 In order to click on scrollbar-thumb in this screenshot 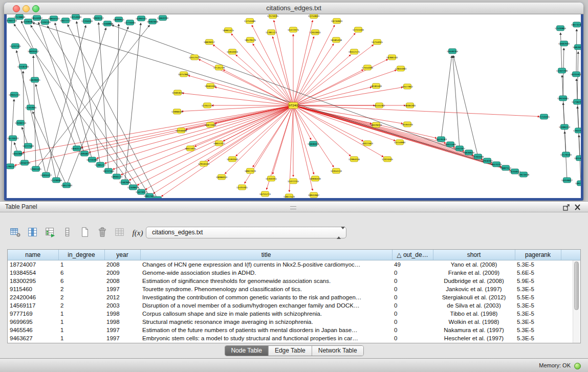, I will do `click(576, 286)`.